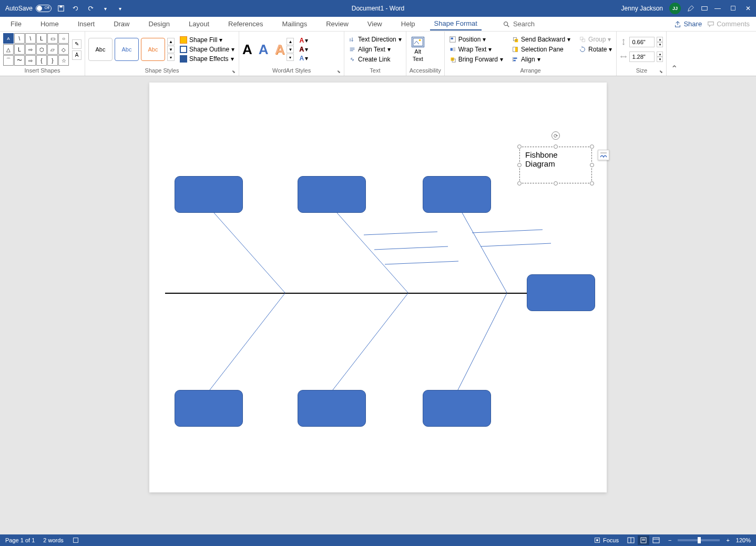  What do you see at coordinates (304, 49) in the screenshot?
I see `text-outline-button: A ▾` at bounding box center [304, 49].